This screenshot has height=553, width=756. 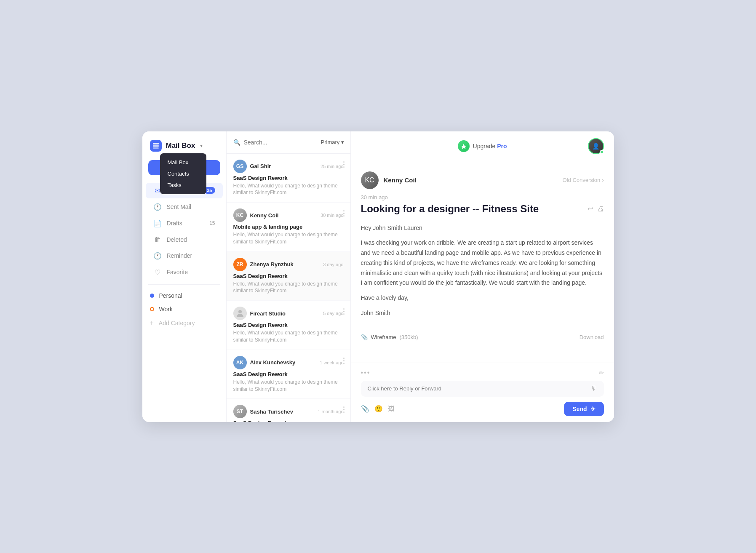 I want to click on upgrade-icon, so click(x=464, y=146).